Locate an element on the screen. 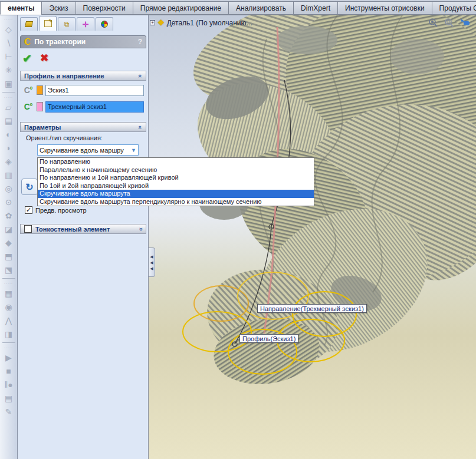 Image resolution: width=476 pixels, height=459 pixels. surface-offset-tool-icon: ▤ is located at coordinates (9, 120).